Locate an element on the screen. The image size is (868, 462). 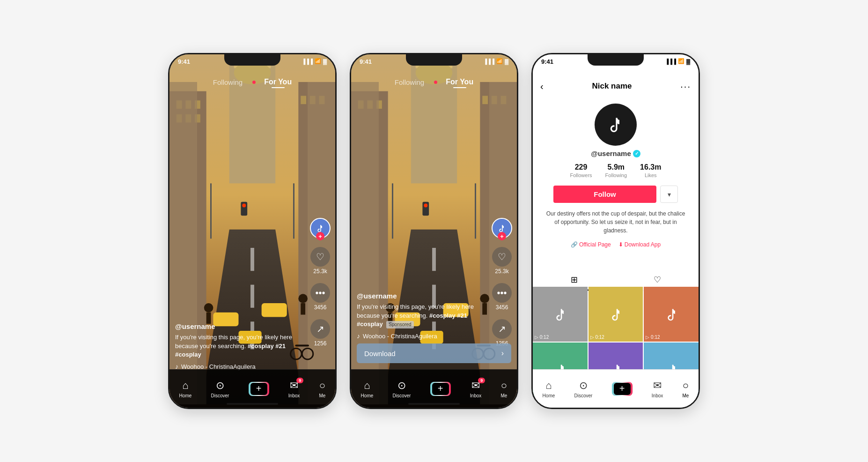
download-app-link: ⬇ Download App is located at coordinates (640, 245).